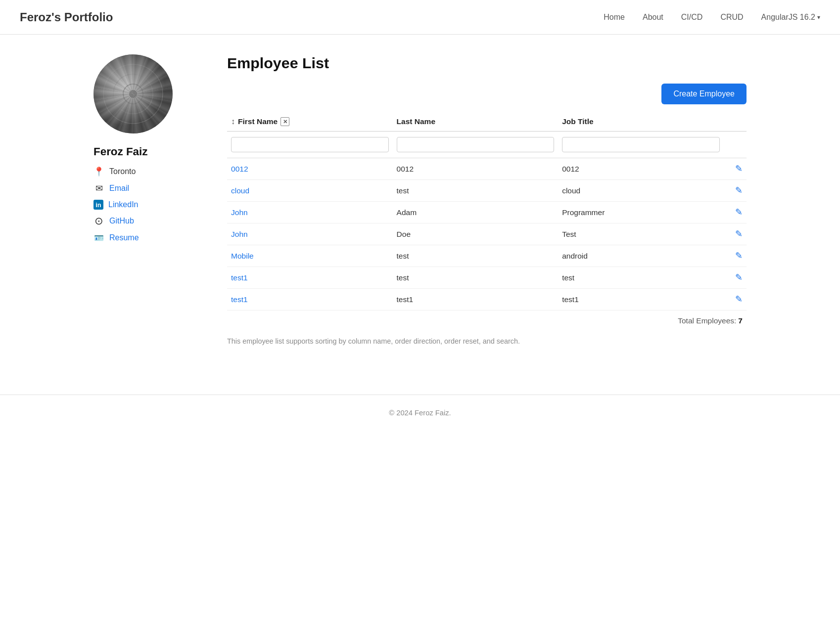 The height and width of the screenshot is (620, 840). Describe the element at coordinates (735, 122) in the screenshot. I see `col-actions` at that location.